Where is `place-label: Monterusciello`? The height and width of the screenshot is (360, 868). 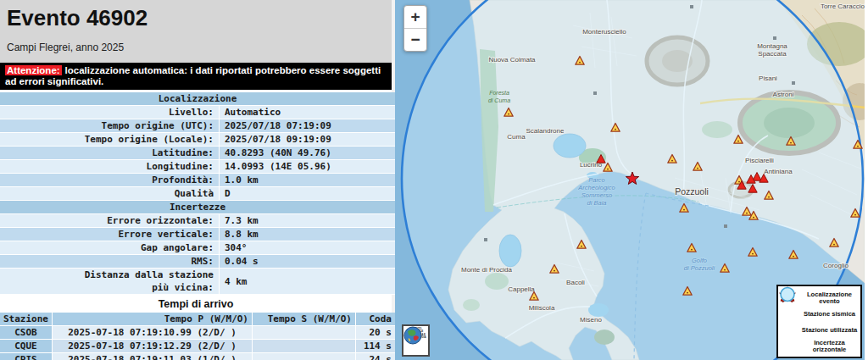
place-label: Monterusciello is located at coordinates (604, 32).